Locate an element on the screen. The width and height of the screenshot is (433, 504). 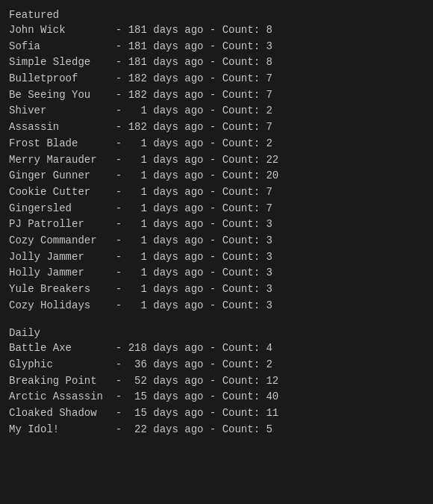
list-item: Ginger Gunner - 1 days ago - Count: 20 is located at coordinates (216, 176).